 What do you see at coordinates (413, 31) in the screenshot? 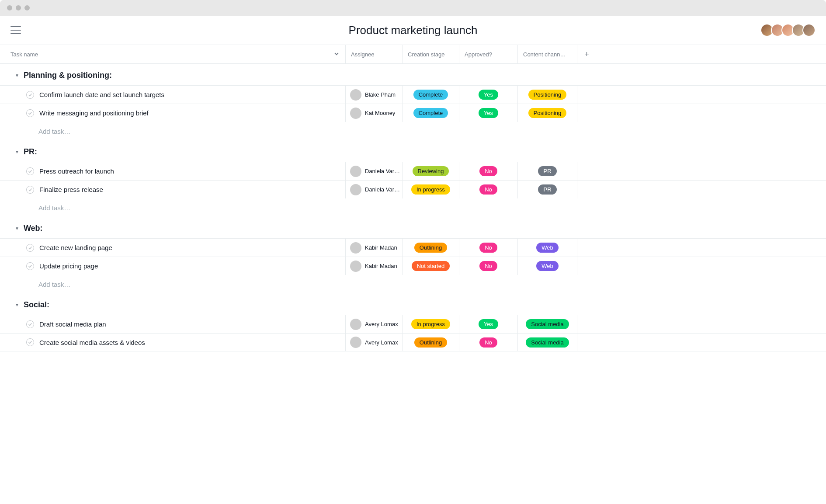
I see `page-title: Product marketing launch` at bounding box center [413, 31].